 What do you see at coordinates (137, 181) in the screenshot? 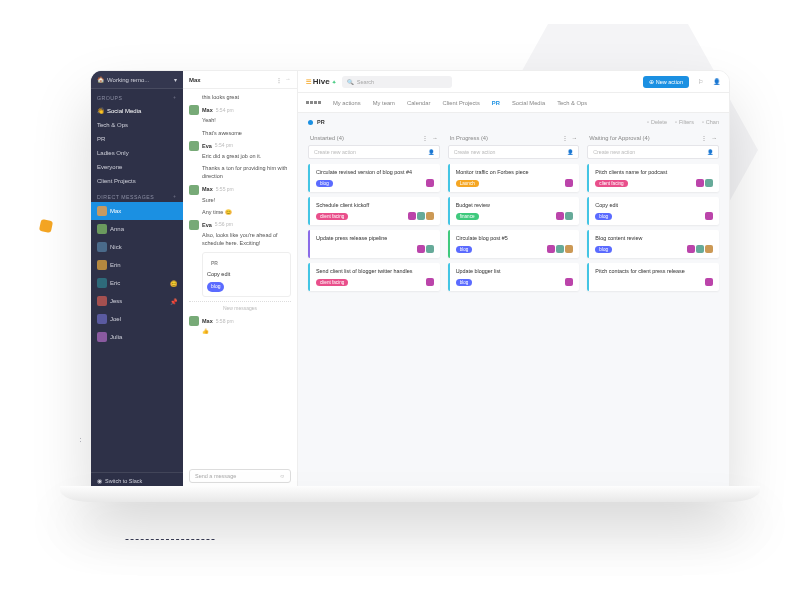
I see `sidebar-group-item: Client Projects` at bounding box center [137, 181].